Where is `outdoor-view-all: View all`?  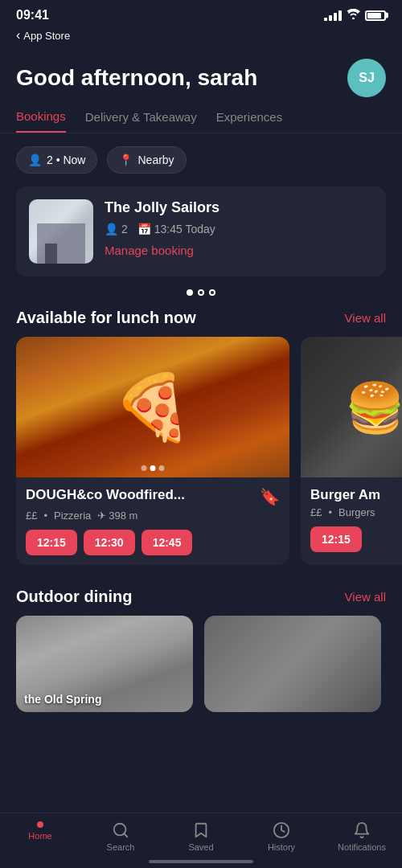 outdoor-view-all: View all is located at coordinates (365, 596).